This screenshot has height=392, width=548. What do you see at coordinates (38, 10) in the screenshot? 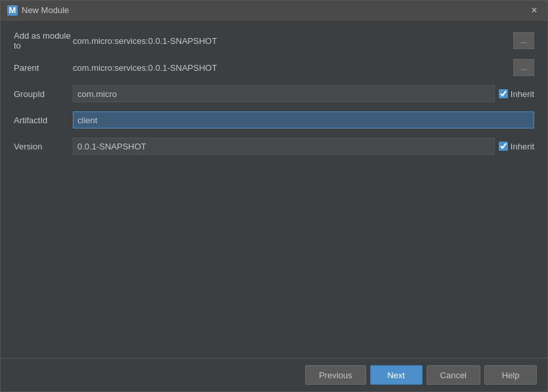
I see `title-bar-left: M New Module` at bounding box center [38, 10].